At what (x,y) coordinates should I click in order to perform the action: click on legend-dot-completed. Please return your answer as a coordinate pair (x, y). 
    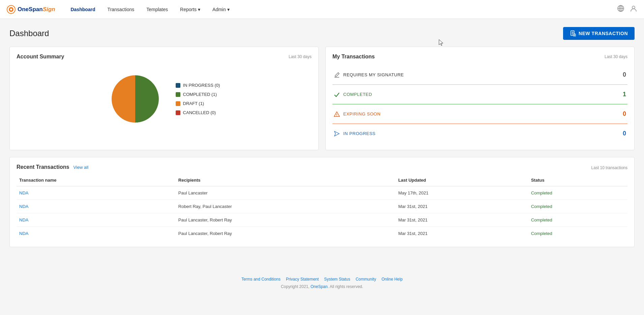
    Looking at the image, I should click on (178, 95).